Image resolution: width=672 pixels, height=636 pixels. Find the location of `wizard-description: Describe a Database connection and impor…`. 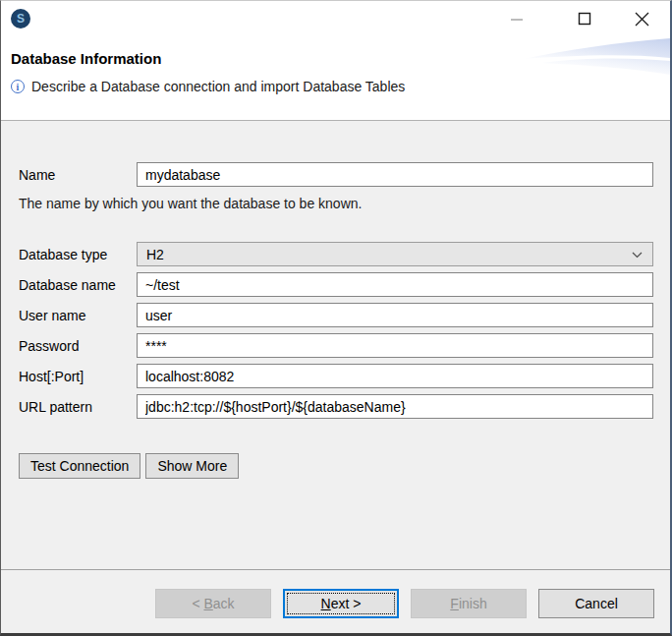

wizard-description: Describe a Database connection and impor… is located at coordinates (218, 87).